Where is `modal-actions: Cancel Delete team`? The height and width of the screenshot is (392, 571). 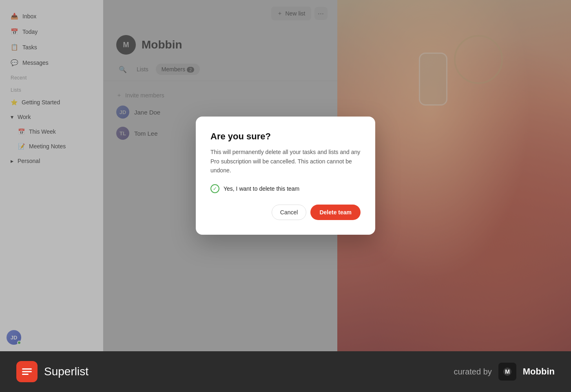 modal-actions: Cancel Delete team is located at coordinates (286, 212).